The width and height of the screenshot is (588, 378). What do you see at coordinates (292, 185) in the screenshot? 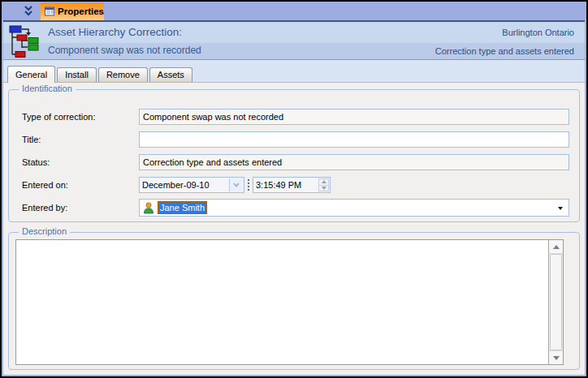
I see `entered-on-time-field: 3:15:49 PM` at bounding box center [292, 185].